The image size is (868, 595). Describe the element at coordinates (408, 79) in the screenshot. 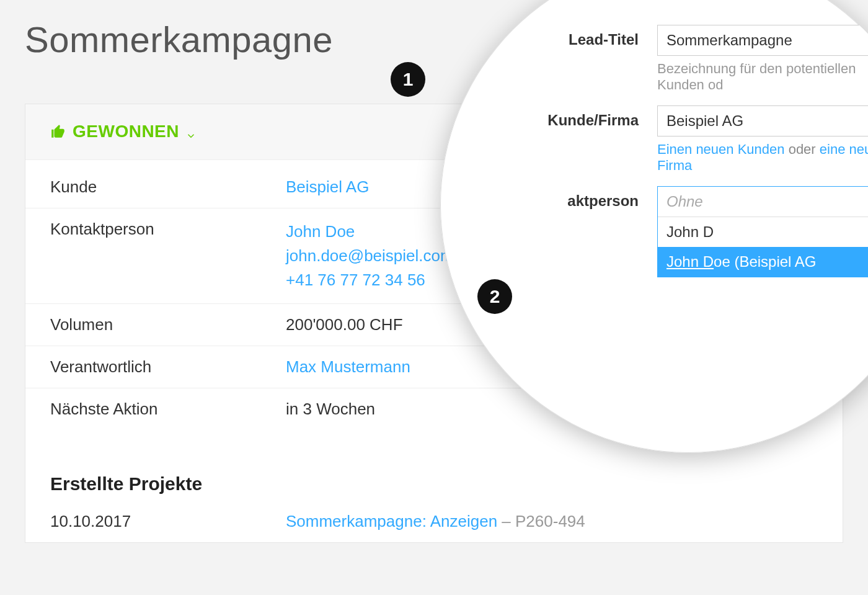

I see `callout-badge-1: 1` at that location.